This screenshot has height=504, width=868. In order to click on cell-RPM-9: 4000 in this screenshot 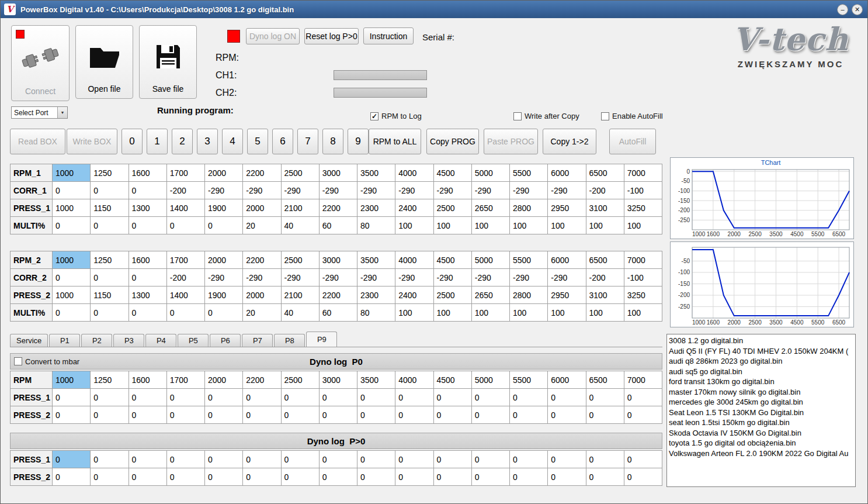, I will do `click(415, 380)`.